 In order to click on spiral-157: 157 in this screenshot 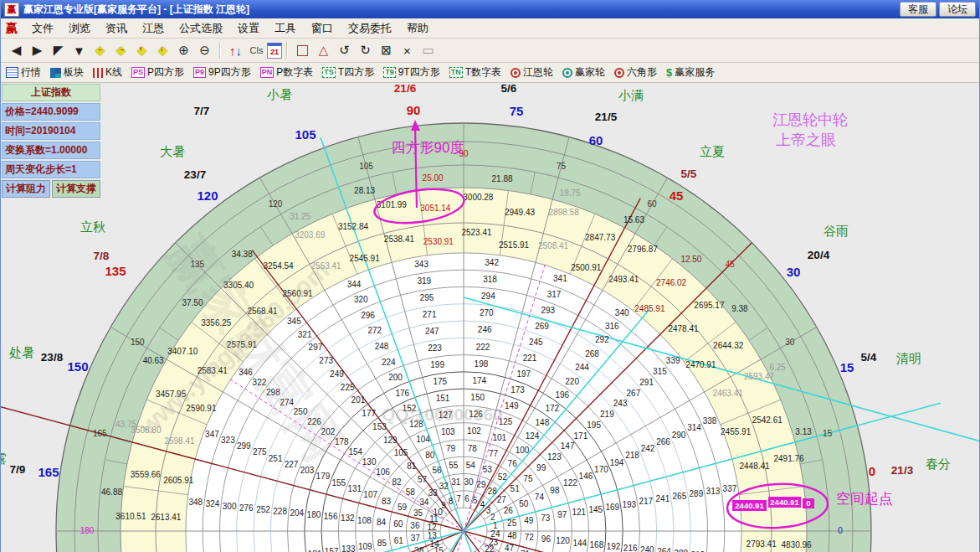, I will do `click(331, 549)`.